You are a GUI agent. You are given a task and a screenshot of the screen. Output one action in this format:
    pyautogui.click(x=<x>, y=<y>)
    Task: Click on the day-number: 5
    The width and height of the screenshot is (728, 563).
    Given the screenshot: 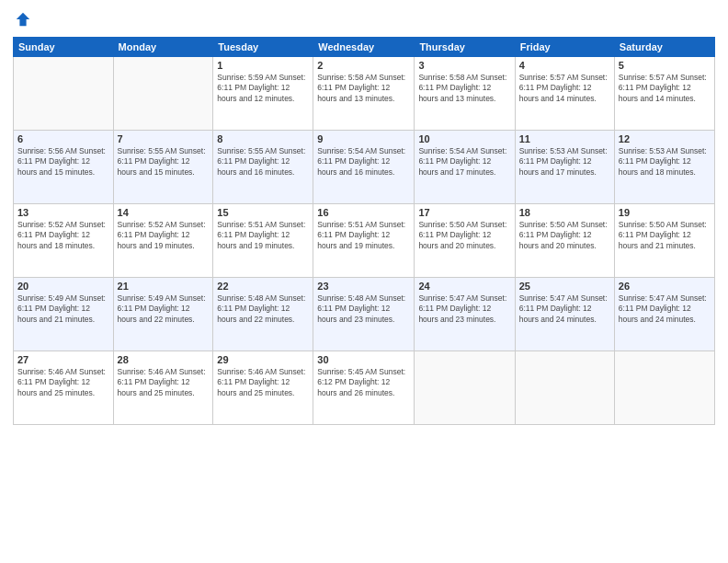 What is the action you would take?
    pyautogui.click(x=665, y=65)
    